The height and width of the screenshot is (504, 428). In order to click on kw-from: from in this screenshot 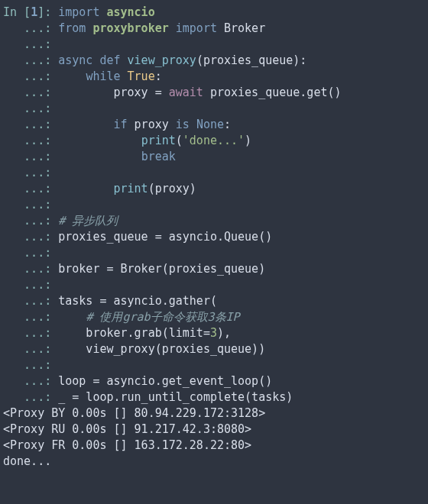, I will do `click(72, 28)`.